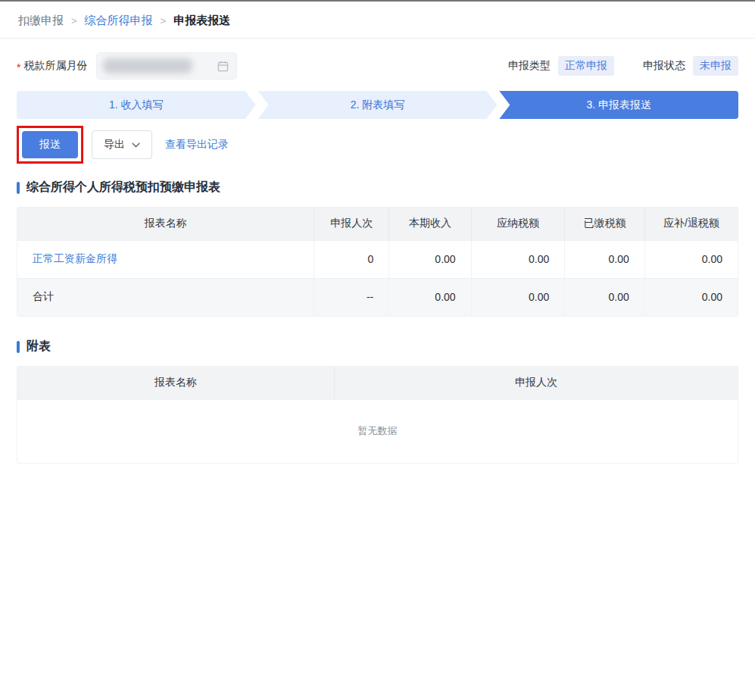  What do you see at coordinates (377, 415) in the screenshot?
I see `attached-forms-table: 报表名称 申报人次 暂无数据` at bounding box center [377, 415].